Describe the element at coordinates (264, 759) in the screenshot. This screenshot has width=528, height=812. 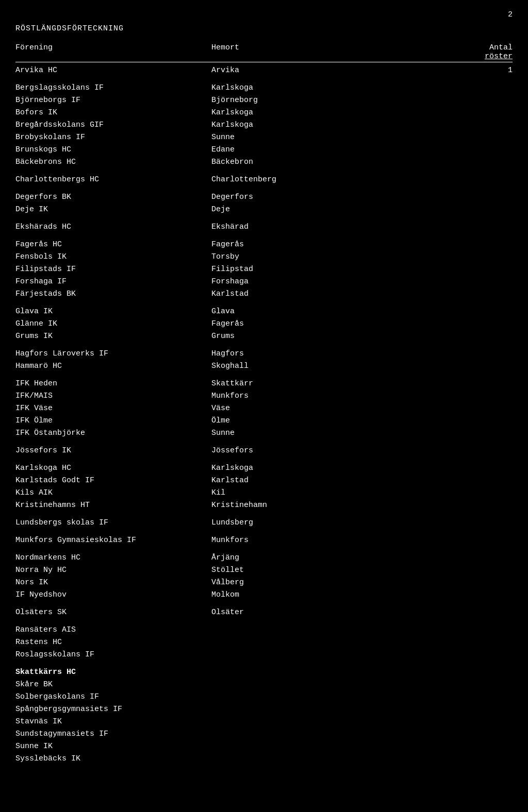
I see `table-row: Sysslebäcks IK` at that location.